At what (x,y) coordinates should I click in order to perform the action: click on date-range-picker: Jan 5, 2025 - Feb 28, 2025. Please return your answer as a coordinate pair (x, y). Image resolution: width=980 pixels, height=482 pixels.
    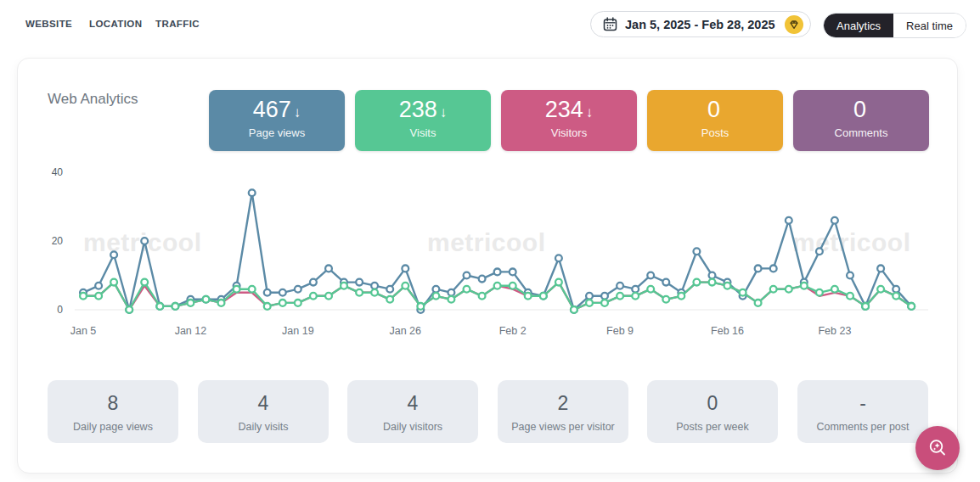
    Looking at the image, I should click on (701, 24).